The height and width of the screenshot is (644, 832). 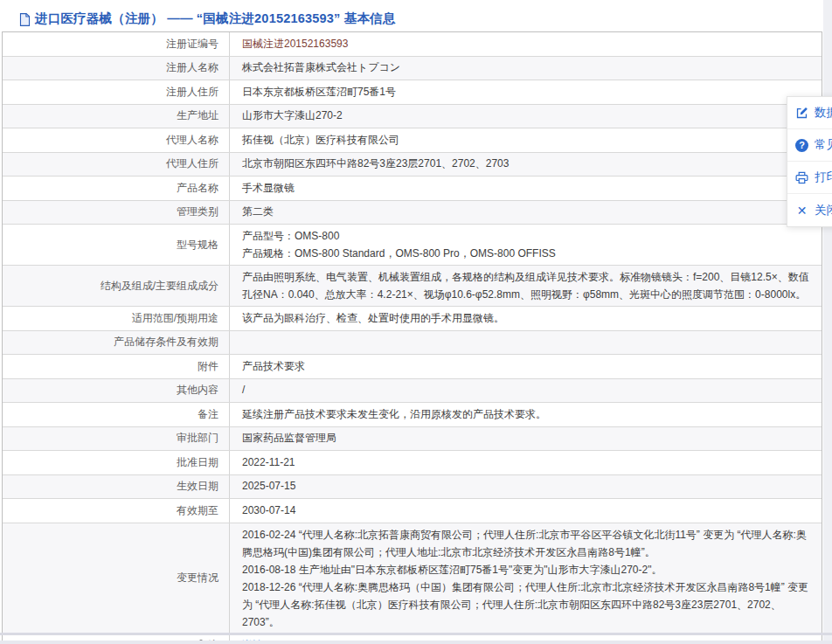 What do you see at coordinates (526, 68) in the screenshot?
I see `row-value: 株式会社拓普康株式会社トプコン` at bounding box center [526, 68].